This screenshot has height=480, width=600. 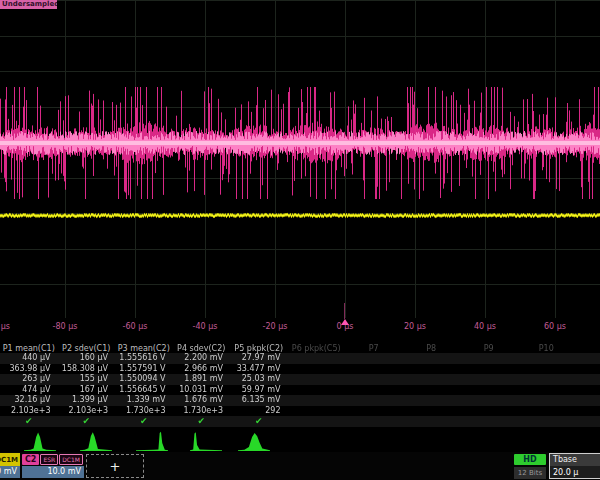 What do you see at coordinates (29, 358) in the screenshot?
I see `measure-value-cell: 440 µV` at bounding box center [29, 358].